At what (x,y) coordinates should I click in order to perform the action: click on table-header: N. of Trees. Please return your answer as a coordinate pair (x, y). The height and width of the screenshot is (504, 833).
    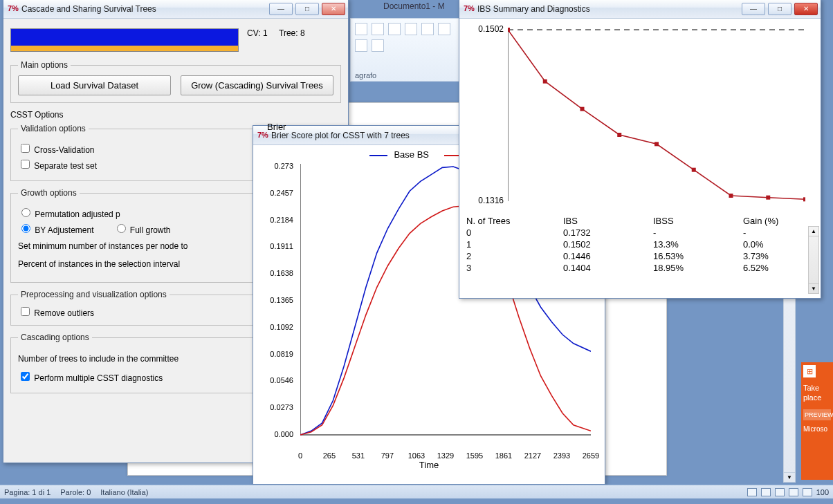
    Looking at the image, I should click on (515, 221).